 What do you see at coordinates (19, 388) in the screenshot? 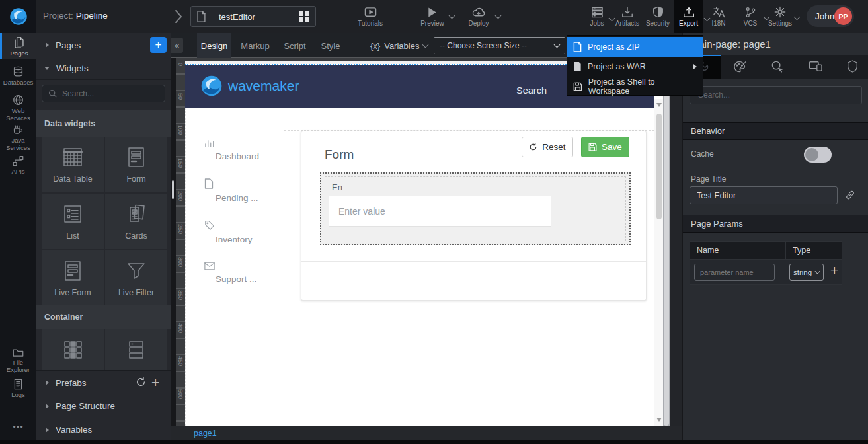
I see `rail-item-logs: Logs` at bounding box center [19, 388].